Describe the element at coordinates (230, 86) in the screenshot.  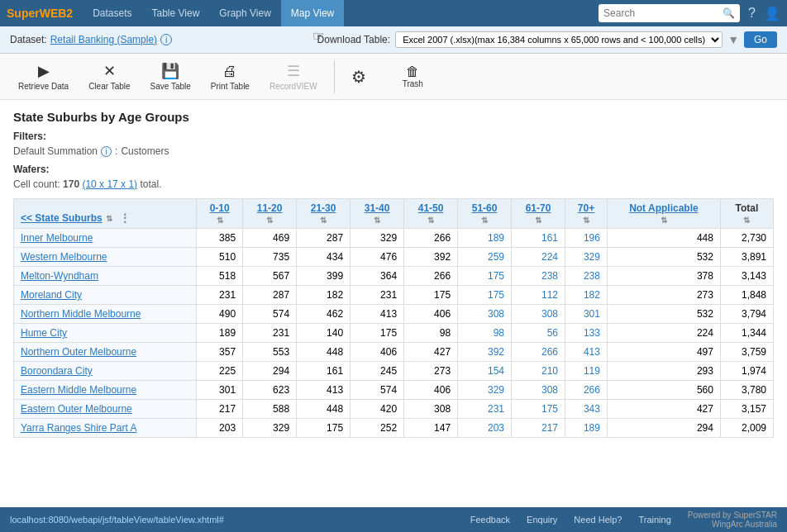
I see `print-label: Print Table` at that location.